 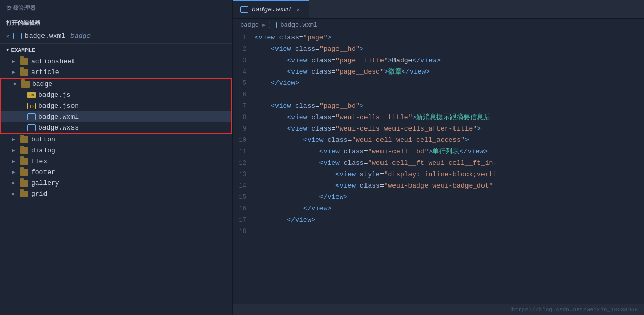 What do you see at coordinates (244, 152) in the screenshot?
I see `line-number: 11` at bounding box center [244, 152].